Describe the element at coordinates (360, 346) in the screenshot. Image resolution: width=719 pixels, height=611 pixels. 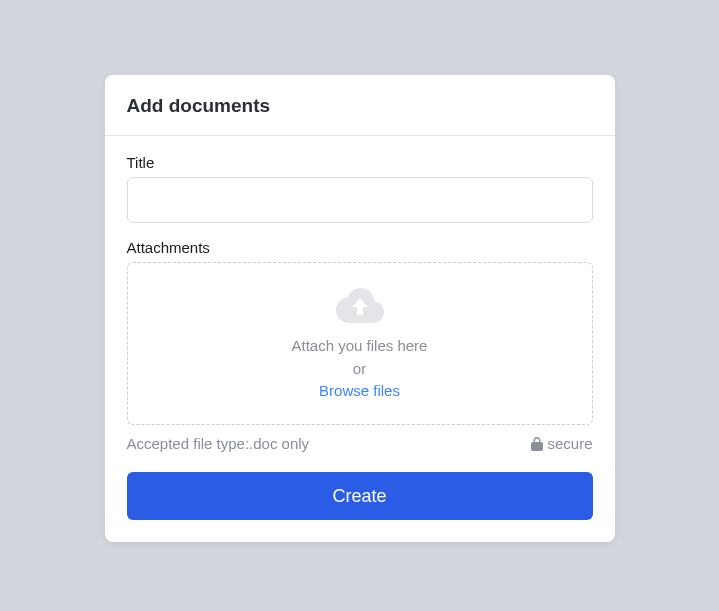
I see `dropzone-primary-text: Attach you files here` at that location.